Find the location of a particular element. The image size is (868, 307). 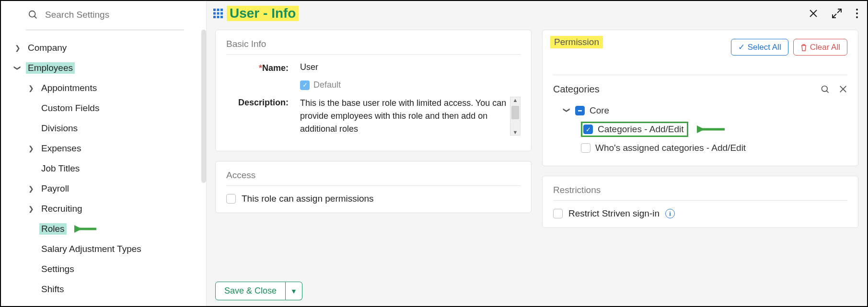

tree-expenses: ❯ Expenses is located at coordinates (104, 148).